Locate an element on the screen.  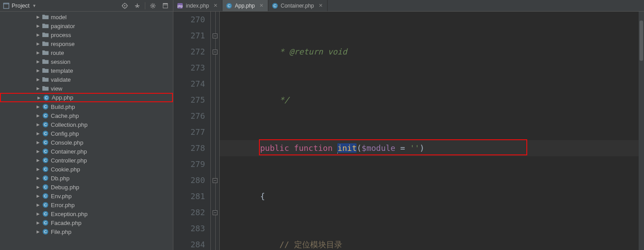
tree-folder: ▶process is located at coordinates (86, 35).